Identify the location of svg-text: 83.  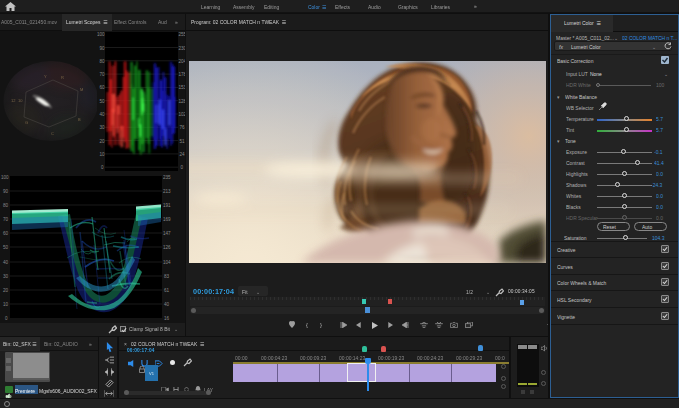
(167, 276).